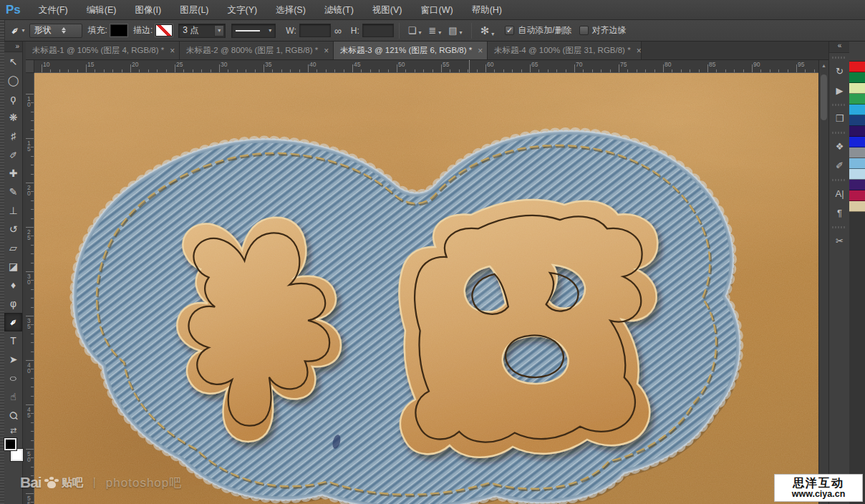  Describe the element at coordinates (455, 30) in the screenshot. I see `path-arrange-button: ▤▾` at that location.